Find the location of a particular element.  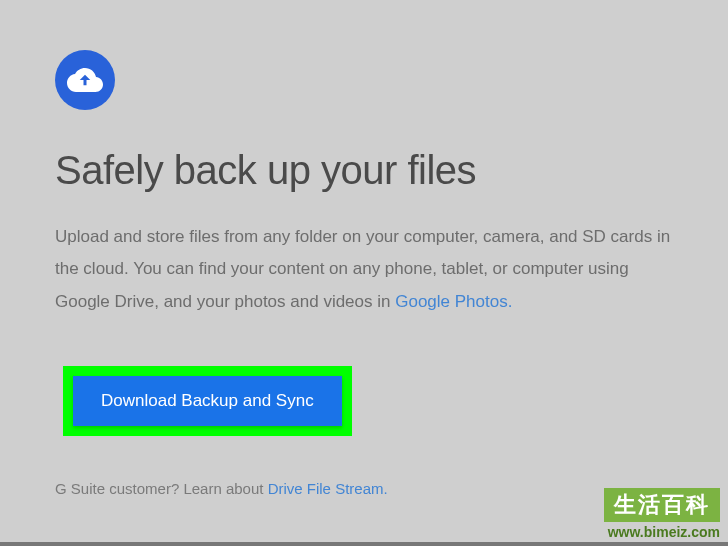

bottom-bar is located at coordinates (364, 544).